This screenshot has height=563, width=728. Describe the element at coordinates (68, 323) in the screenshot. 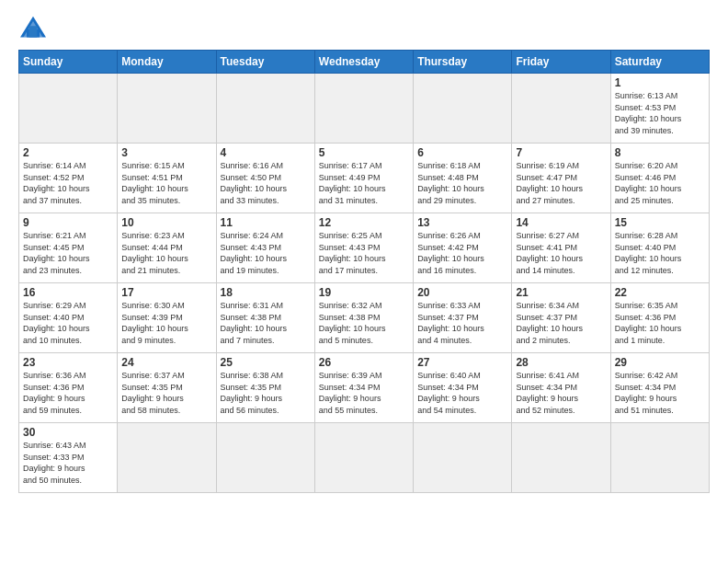

I see `day-info: Sunrise: 6:29 AMSunset: 4:40 PMDaylight:…` at that location.